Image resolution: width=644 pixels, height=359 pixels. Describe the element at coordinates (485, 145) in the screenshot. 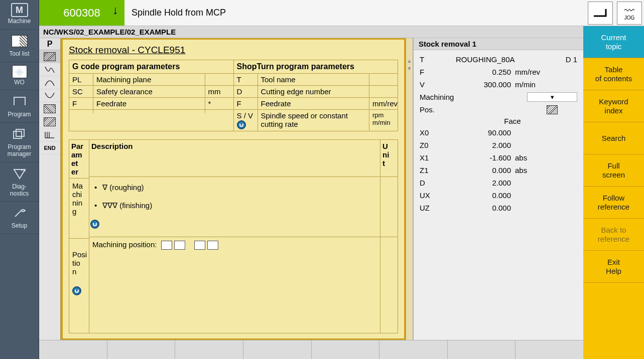

I see `z0-value: 2.000` at that location.